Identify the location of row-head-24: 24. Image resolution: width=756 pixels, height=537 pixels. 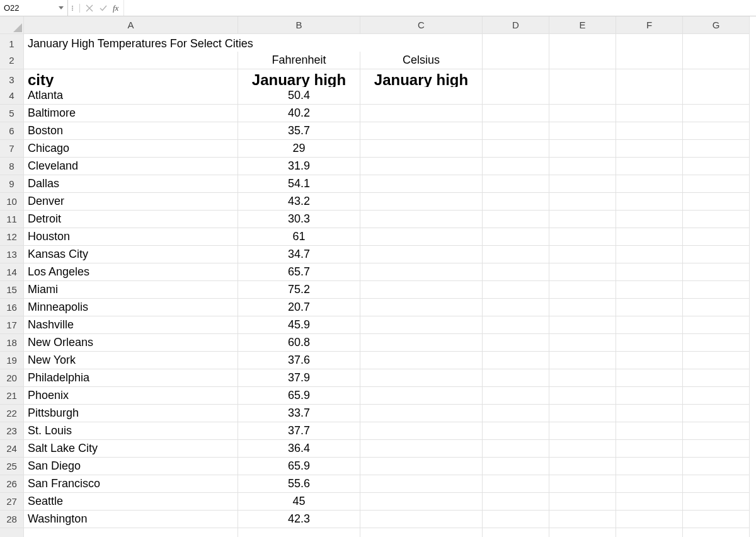
(12, 449).